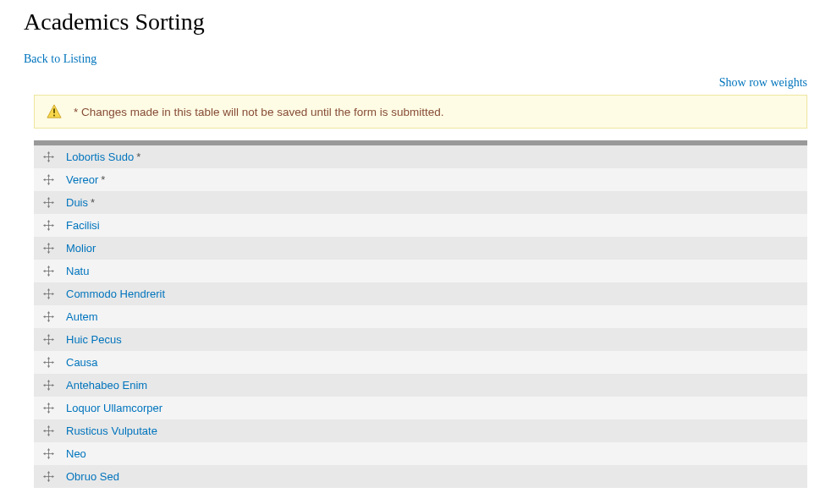  What do you see at coordinates (100, 157) in the screenshot?
I see `row-link: Lobortis Sudo` at bounding box center [100, 157].